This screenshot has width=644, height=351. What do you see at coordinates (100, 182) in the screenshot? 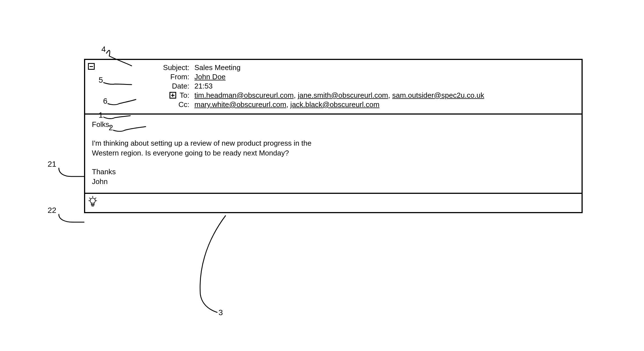
I see `closing-line-2: John` at bounding box center [100, 182].